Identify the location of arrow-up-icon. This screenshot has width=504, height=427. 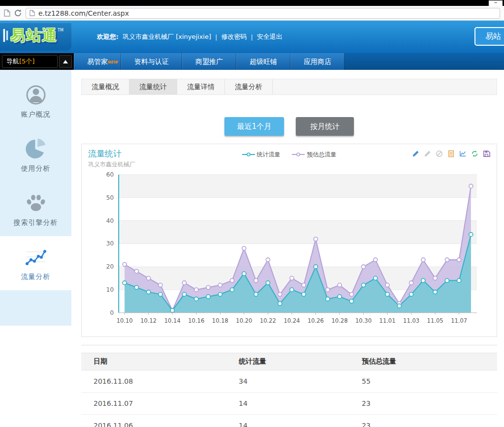
(65, 62).